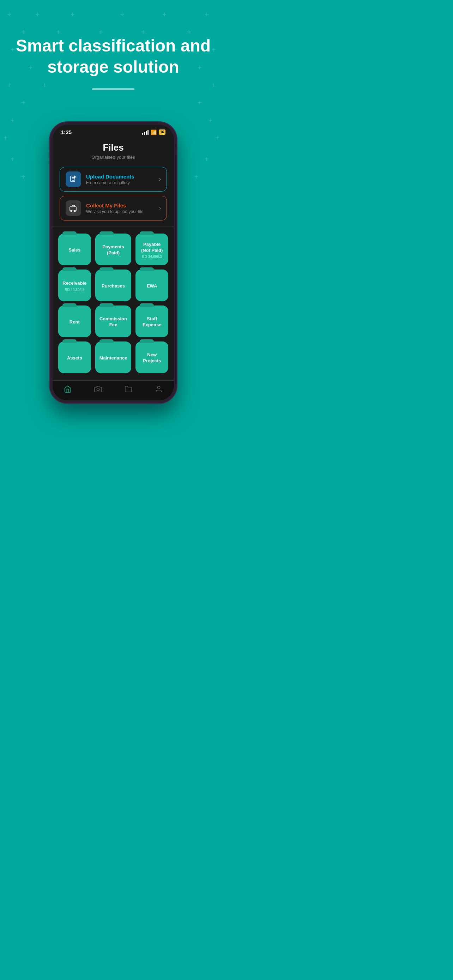 The width and height of the screenshot is (453, 980). What do you see at coordinates (98, 389) in the screenshot?
I see `camera-icon` at bounding box center [98, 389].